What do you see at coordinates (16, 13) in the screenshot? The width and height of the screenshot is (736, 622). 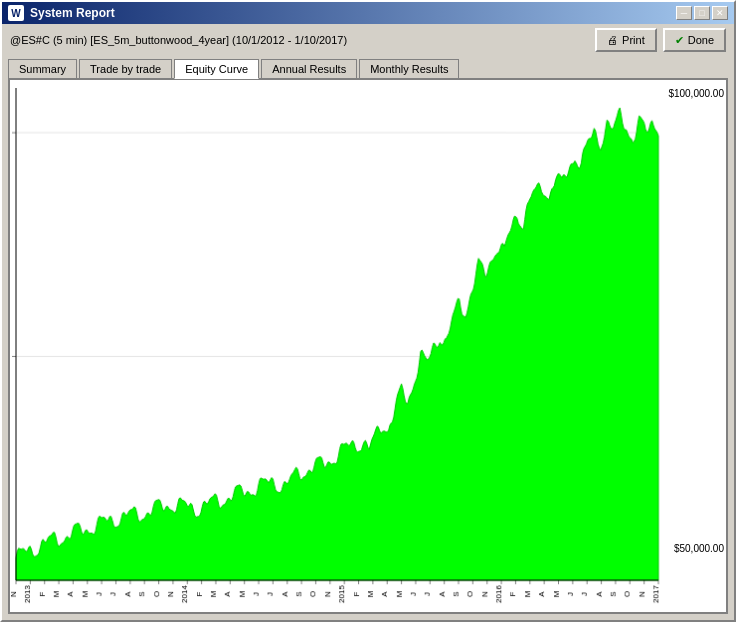 I see `window-icon: W` at bounding box center [16, 13].